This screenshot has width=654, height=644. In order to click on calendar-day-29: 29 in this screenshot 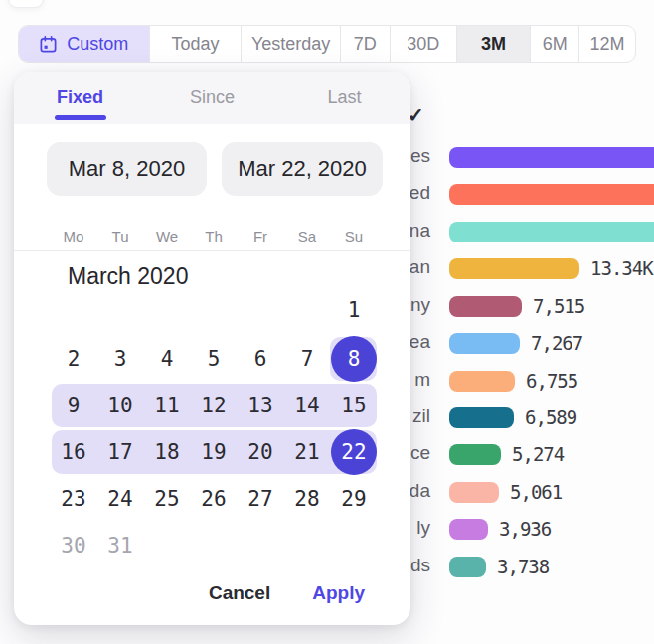, I will do `click(354, 499)`.